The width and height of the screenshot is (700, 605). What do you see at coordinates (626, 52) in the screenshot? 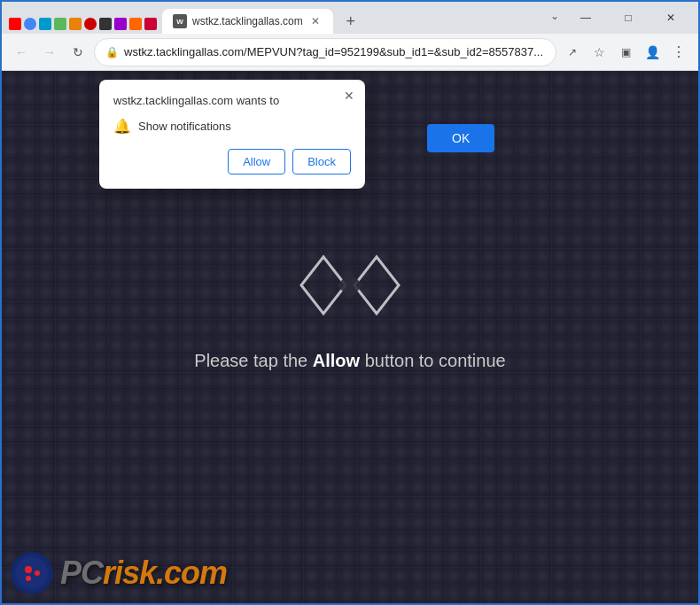
I see `browser-sidebar-button: ▣` at bounding box center [626, 52].